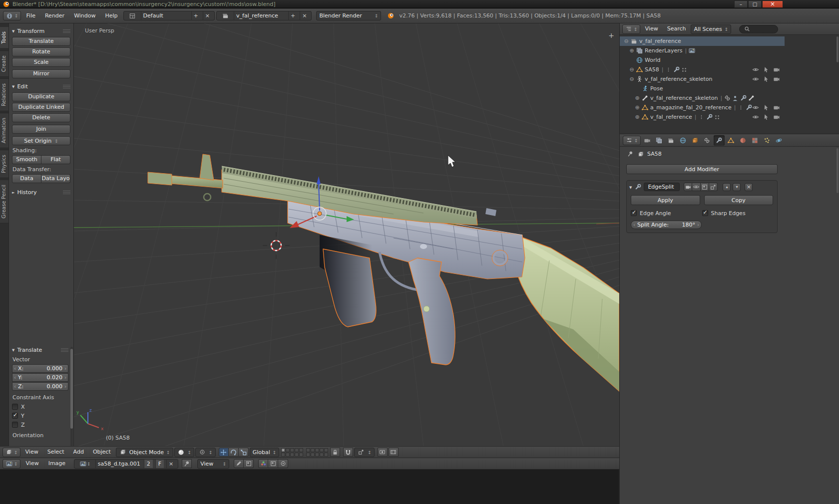 Image resolution: width=839 pixels, height=504 pixels. What do you see at coordinates (662, 187) in the screenshot?
I see `modifier-name-field: EdgeSplit` at bounding box center [662, 187].